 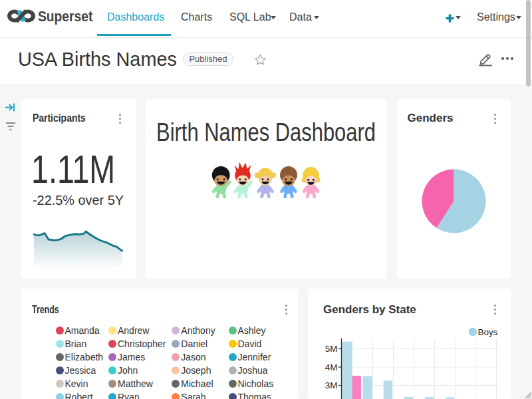 What do you see at coordinates (488, 332) in the screenshot?
I see `svg-text: Boys` at bounding box center [488, 332].